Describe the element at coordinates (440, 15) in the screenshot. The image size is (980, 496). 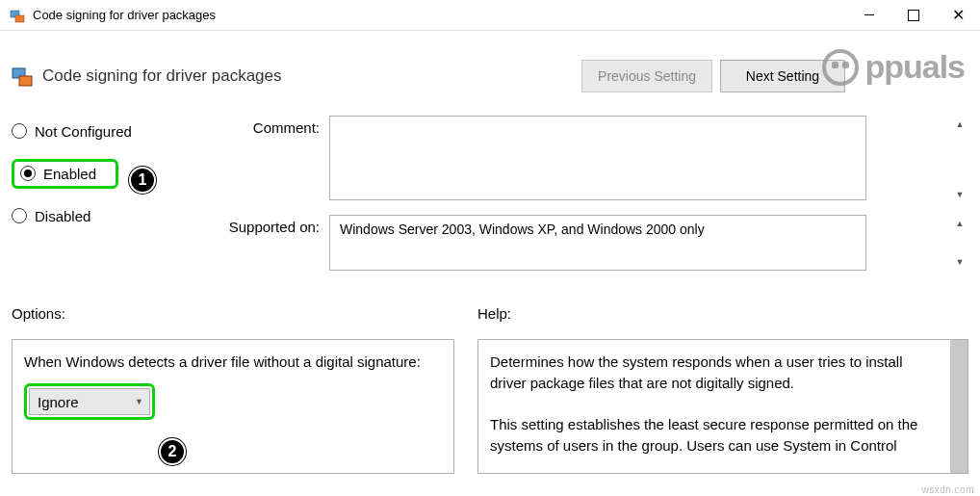
I see `titlebar-text: Code signing for driver packages` at that location.